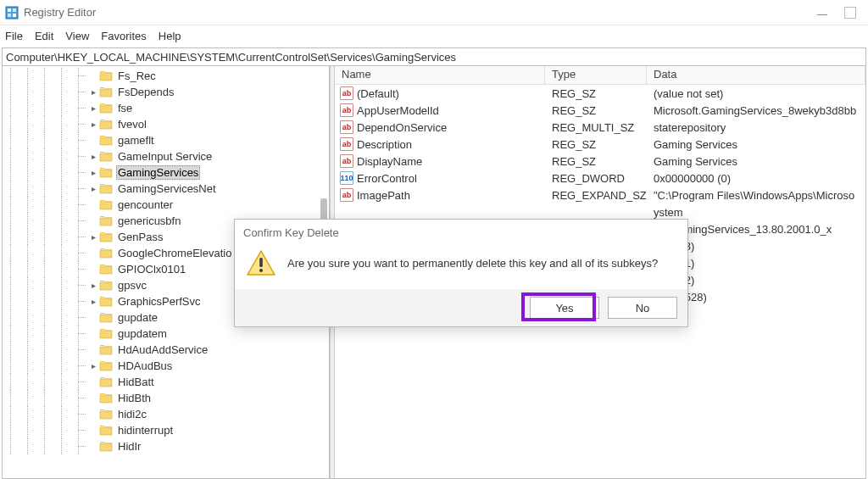 The height and width of the screenshot is (479, 868). I want to click on value-type: REG_MULTI_SZ, so click(596, 127).